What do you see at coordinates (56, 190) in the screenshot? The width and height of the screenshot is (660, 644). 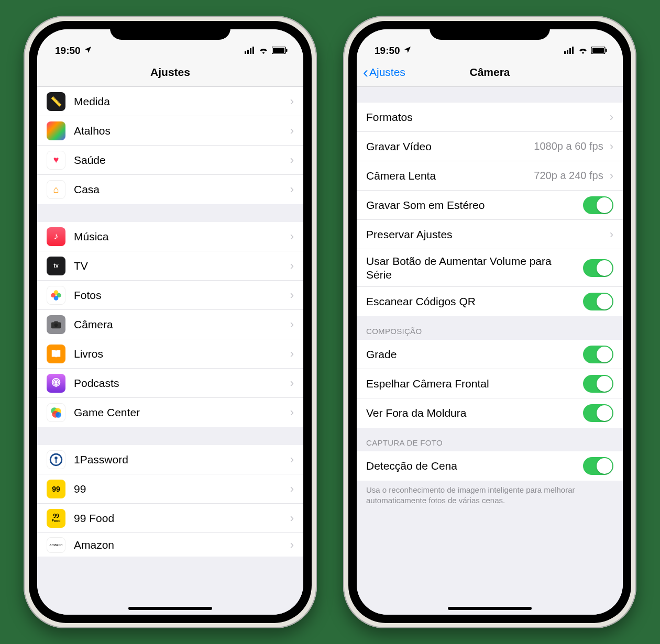 I see `home-icon: ⌂` at bounding box center [56, 190].